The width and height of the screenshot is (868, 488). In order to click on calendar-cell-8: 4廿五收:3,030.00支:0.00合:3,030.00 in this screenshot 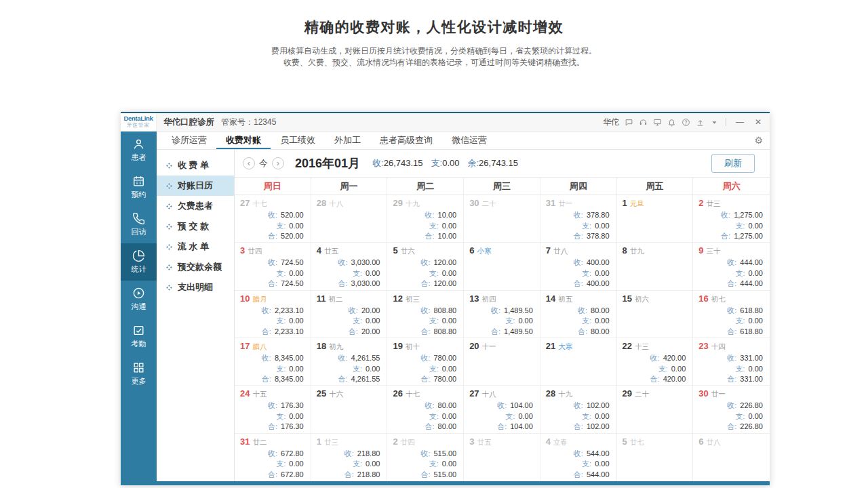, I will do `click(350, 266)`.